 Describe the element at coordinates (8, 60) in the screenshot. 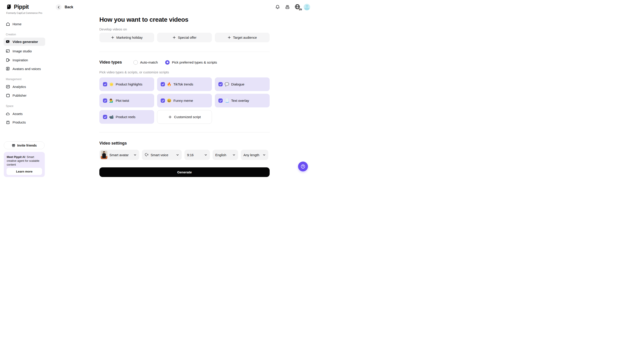

I see `inspiration-icon` at that location.